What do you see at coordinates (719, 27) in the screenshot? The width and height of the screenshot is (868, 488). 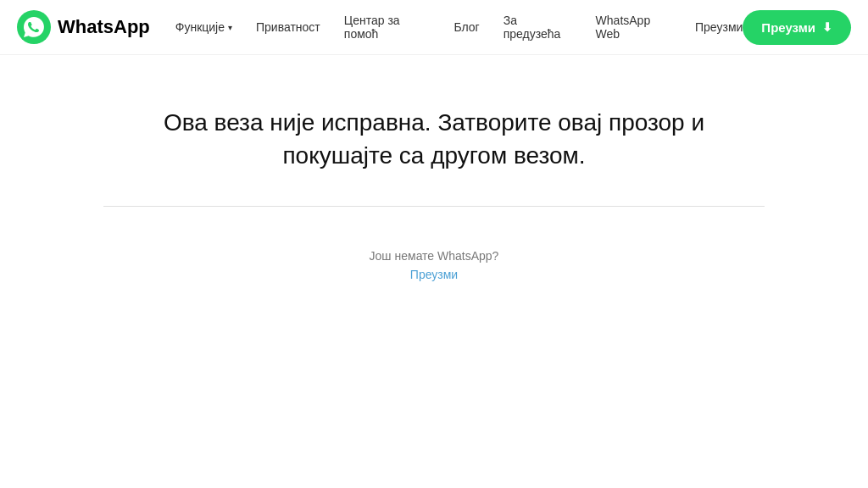 I see `nav-download-label: Преузми` at bounding box center [719, 27].